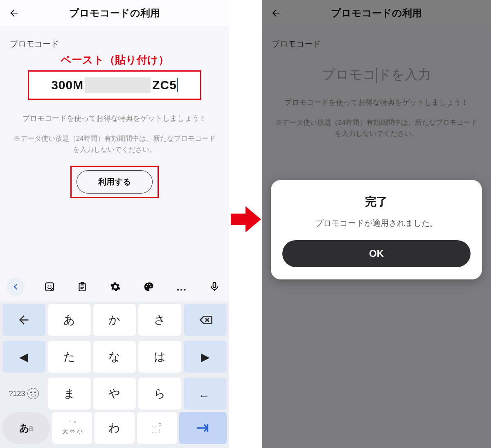 This screenshot has width=491, height=448. Describe the element at coordinates (178, 85) in the screenshot. I see `text-cursor` at that location.